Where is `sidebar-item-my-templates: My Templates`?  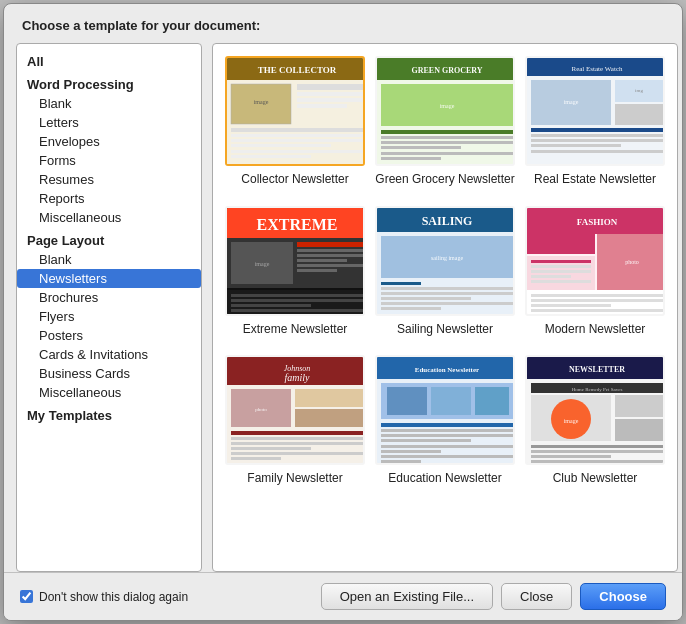
sidebar-item-my-templates: My Templates is located at coordinates (109, 414).